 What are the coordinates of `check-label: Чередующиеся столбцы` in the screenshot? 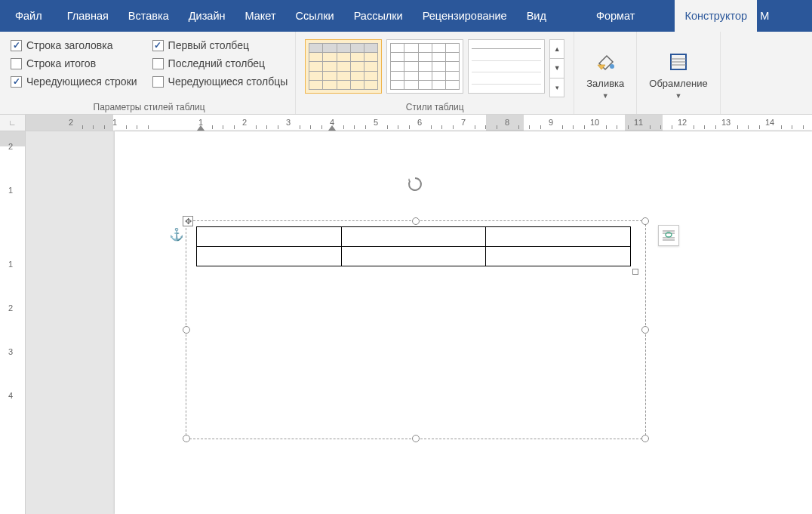 It's located at (228, 82).